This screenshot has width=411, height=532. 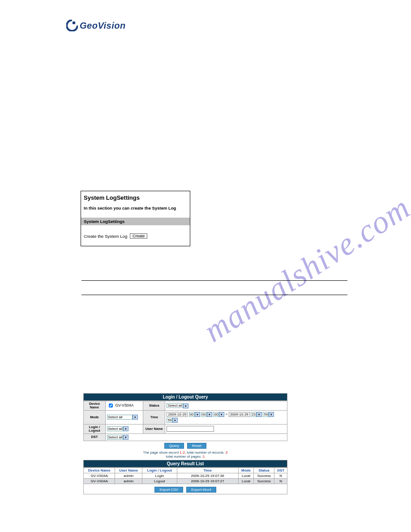 What do you see at coordinates (216, 415) in the screenshot?
I see `sec-from-select: 00` at bounding box center [216, 415].